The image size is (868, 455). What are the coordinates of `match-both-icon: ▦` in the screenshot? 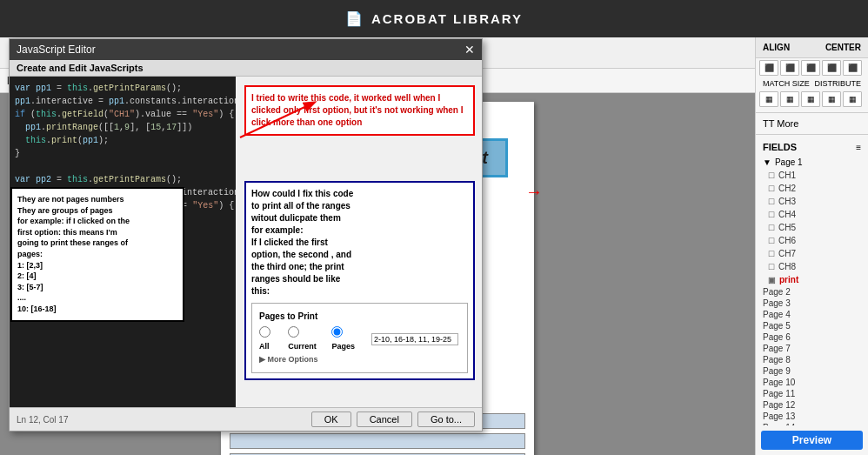 It's located at (811, 99).